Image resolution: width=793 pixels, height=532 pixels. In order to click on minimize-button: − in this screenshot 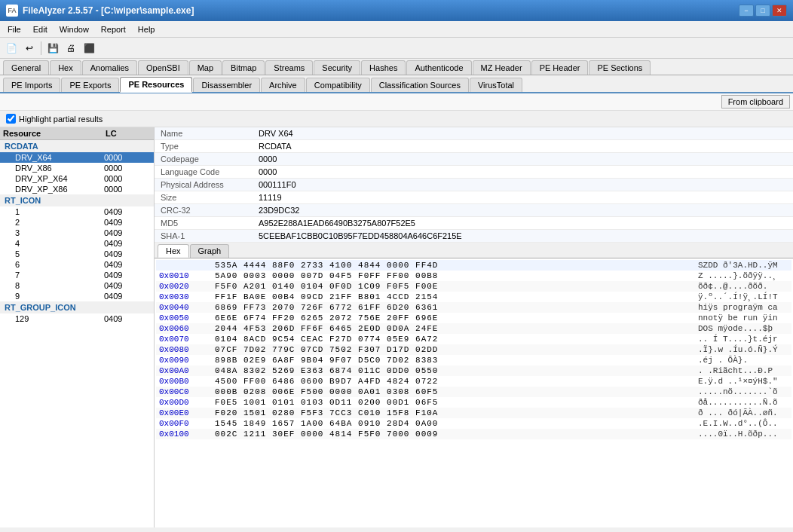, I will do `click(746, 11)`.